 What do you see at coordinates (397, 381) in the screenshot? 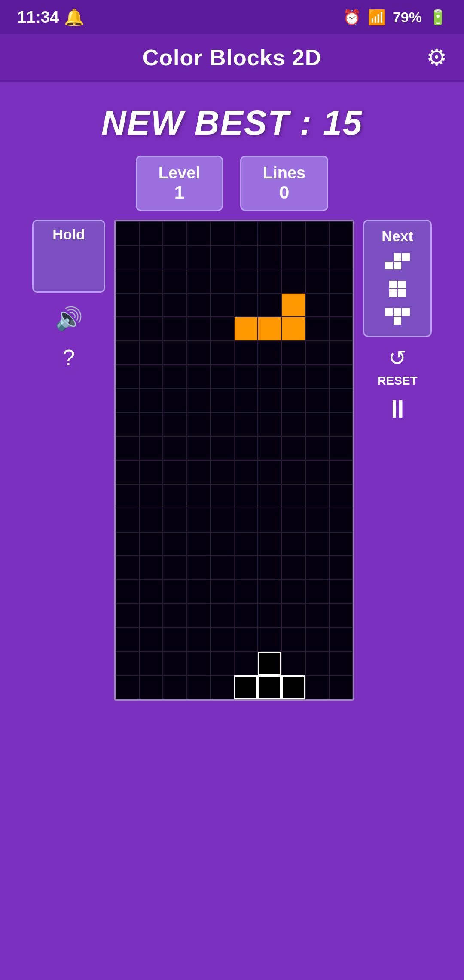
I see `reset-label: RESET` at bounding box center [397, 381].